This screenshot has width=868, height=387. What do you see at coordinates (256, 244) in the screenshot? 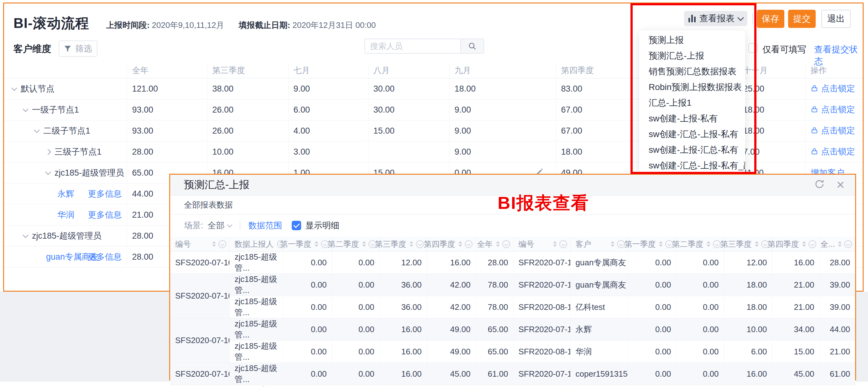
I see `modal-col-header-数据上报人: 数据上报人` at bounding box center [256, 244].